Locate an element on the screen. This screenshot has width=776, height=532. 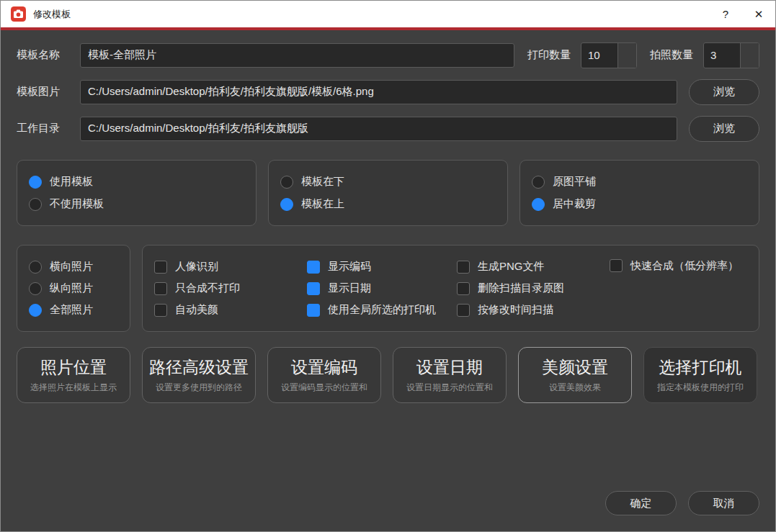
checkbox-option: 按修改时间扫描 is located at coordinates (533, 310).